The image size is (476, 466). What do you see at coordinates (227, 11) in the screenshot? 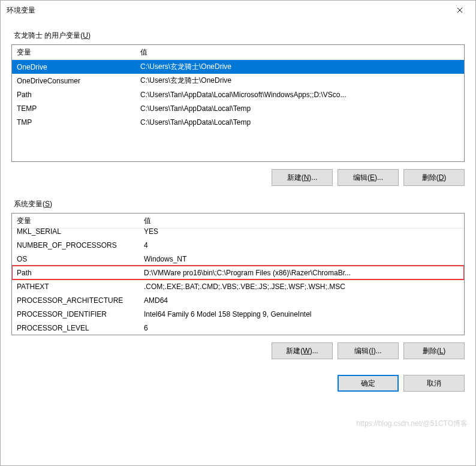
I see `window-title: 环境变量` at bounding box center [227, 11].